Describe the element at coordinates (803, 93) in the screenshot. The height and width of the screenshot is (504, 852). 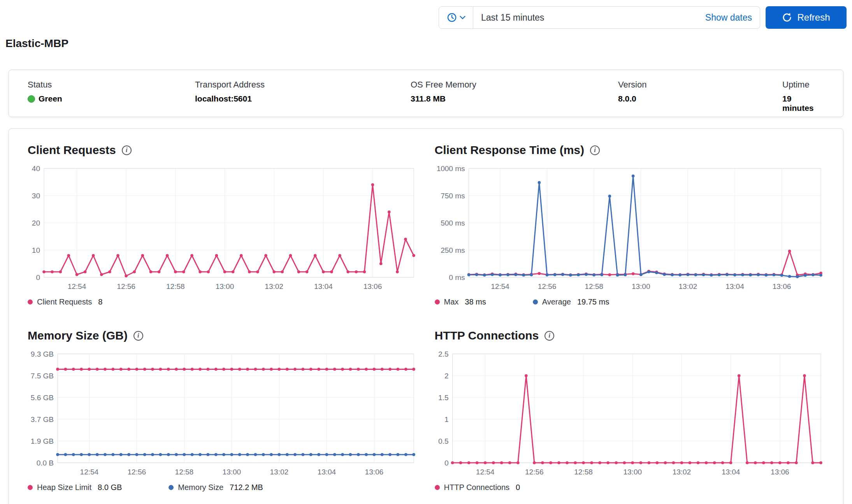
I see `status-col-uptime: Uptime 19 minutes` at that location.